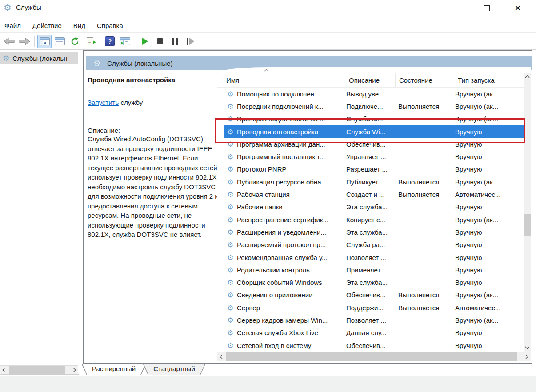 The width and height of the screenshot is (536, 392). What do you see at coordinates (114, 369) in the screenshot?
I see `tab-extended: Расширенный` at bounding box center [114, 369].